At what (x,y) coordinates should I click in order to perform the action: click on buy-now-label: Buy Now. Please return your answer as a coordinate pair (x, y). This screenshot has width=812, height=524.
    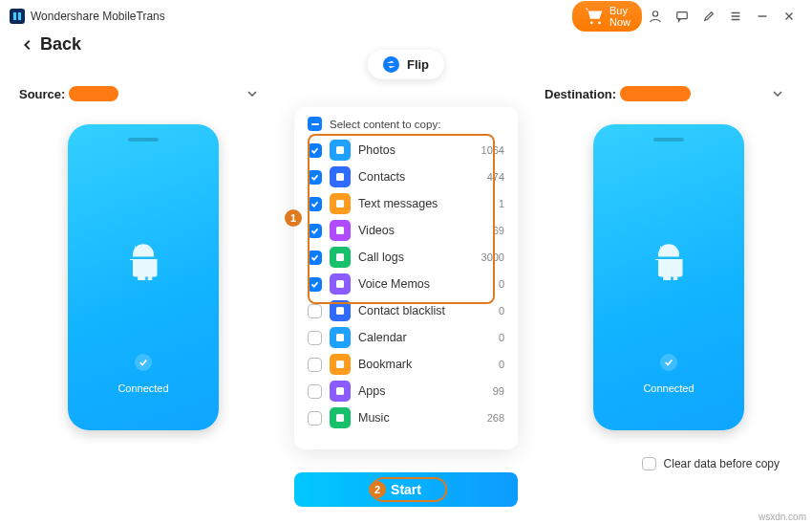
    Looking at the image, I should click on (620, 16).